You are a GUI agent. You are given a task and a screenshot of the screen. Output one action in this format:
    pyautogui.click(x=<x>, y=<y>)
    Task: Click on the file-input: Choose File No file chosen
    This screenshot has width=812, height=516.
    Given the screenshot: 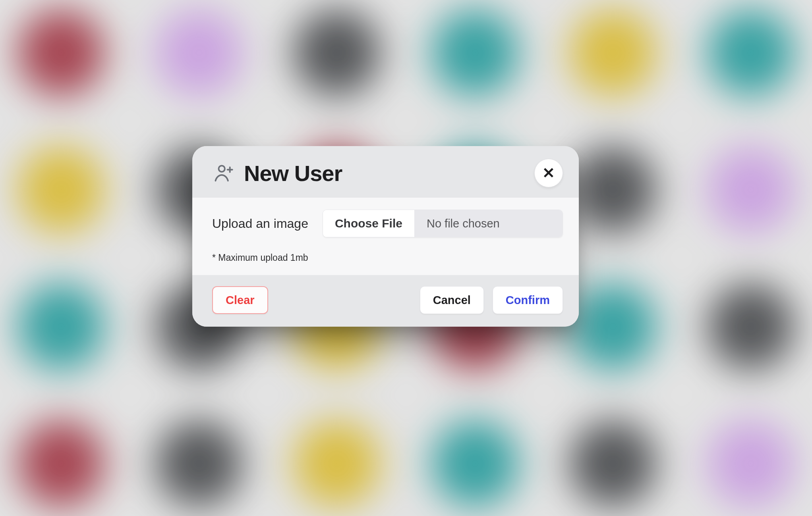 What is the action you would take?
    pyautogui.click(x=443, y=223)
    